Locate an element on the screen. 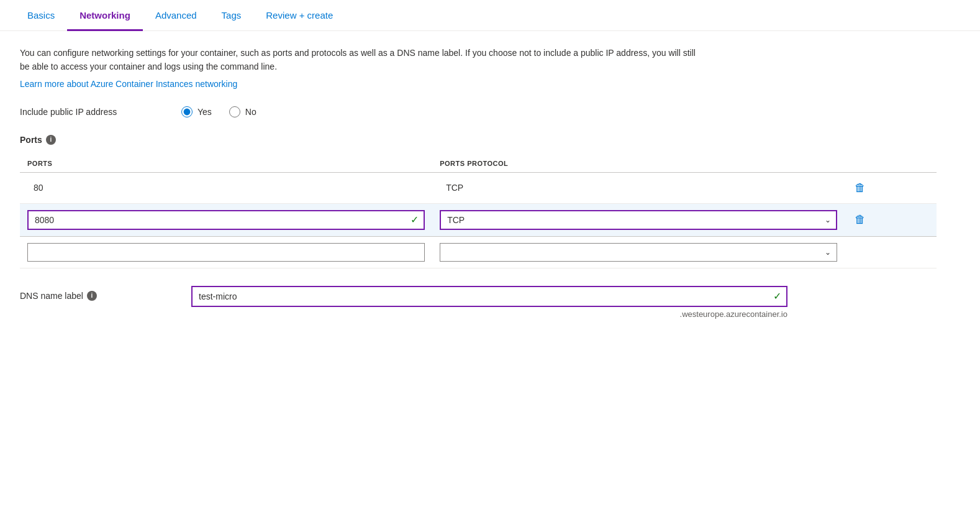  table-row: ✓ TCP UDP ⌄ 🗑 is located at coordinates (478, 220).